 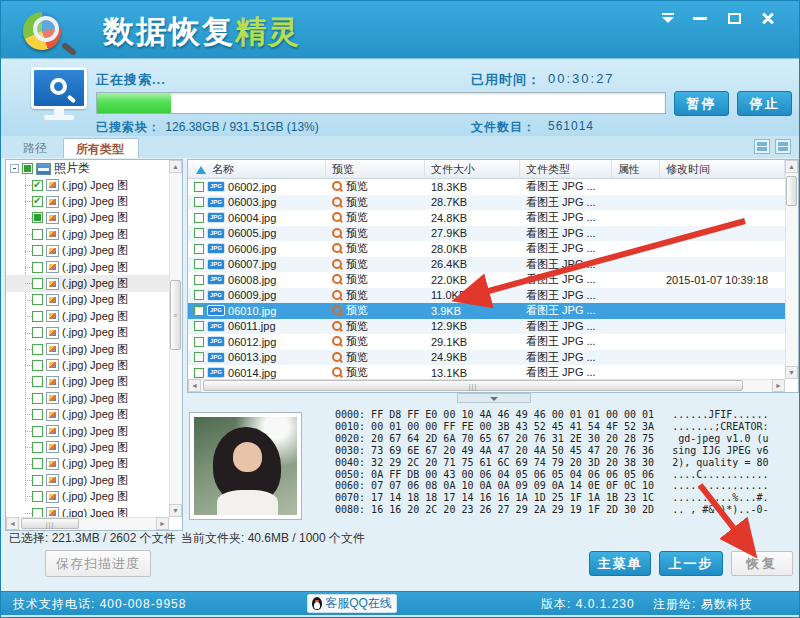 I want to click on file-row: JPG06009.jpg预览11.0KB看图王 JPG ..., so click(x=486, y=296).